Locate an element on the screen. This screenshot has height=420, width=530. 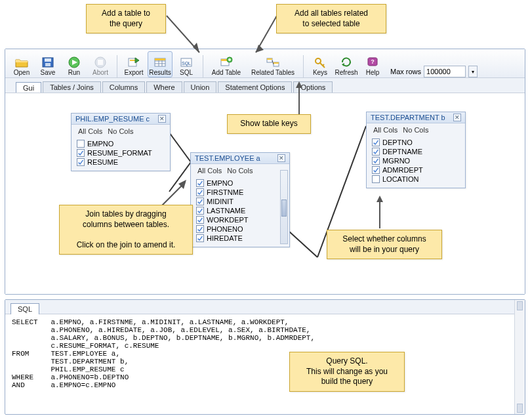
max-rows: Max rows ▾ is located at coordinates (434, 72).